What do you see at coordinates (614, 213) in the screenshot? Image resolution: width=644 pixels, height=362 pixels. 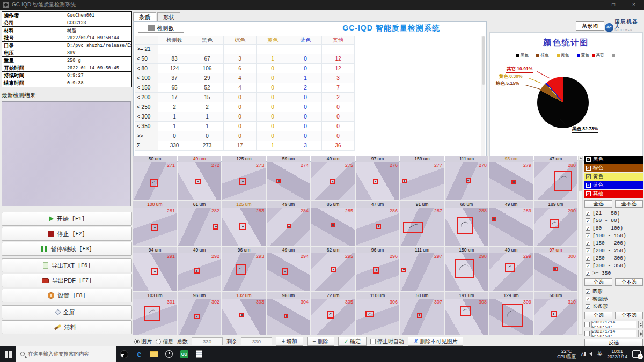 I see `size-filter-row: ✓ [21 - 50)` at bounding box center [614, 213].